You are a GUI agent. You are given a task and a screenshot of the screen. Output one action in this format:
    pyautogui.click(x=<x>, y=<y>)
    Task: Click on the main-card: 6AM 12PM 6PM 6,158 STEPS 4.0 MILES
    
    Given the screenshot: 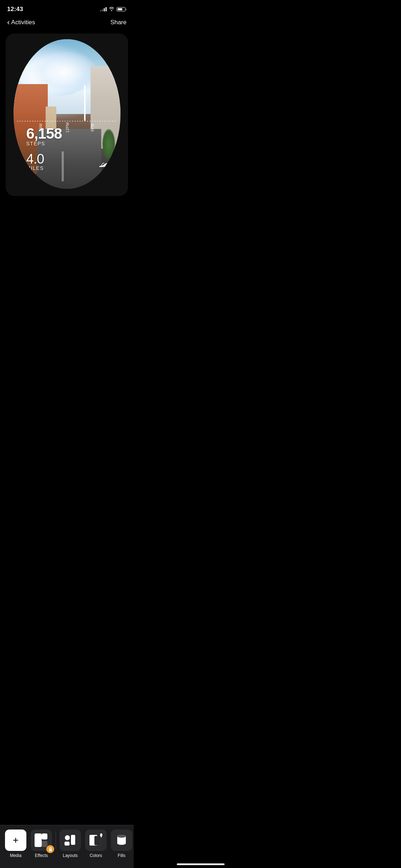 What is the action you would take?
    pyautogui.click(x=67, y=115)
    